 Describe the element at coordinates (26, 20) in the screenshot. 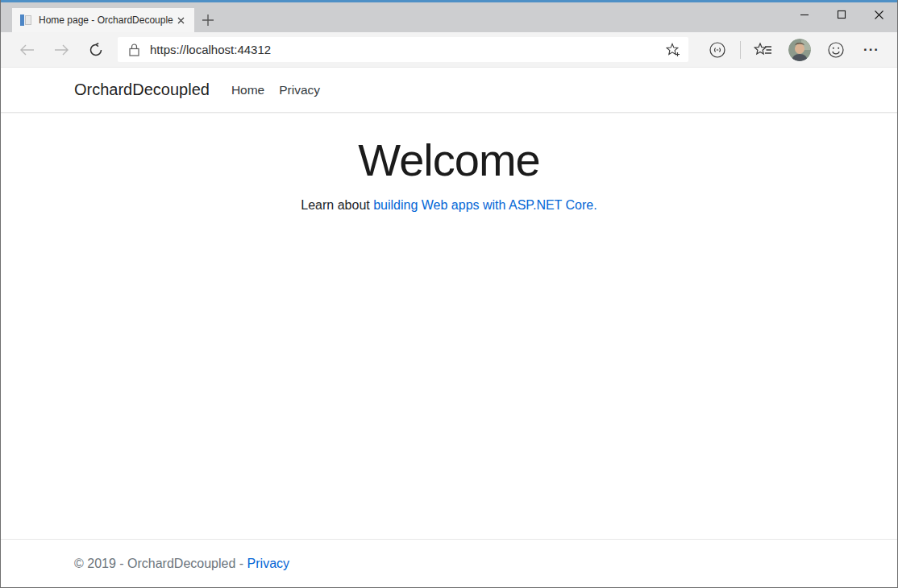

I see `page-favicon-icon` at that location.